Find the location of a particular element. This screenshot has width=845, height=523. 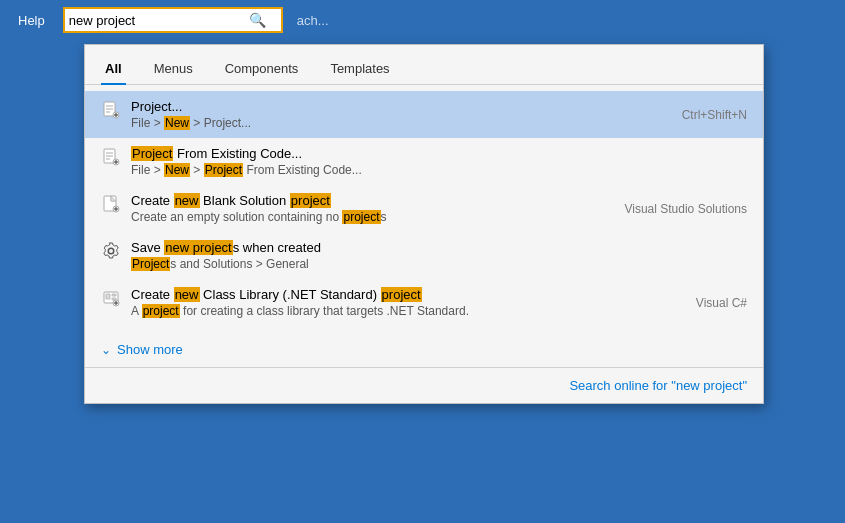

result-item: Create new Blank Solution project Create… is located at coordinates (424, 208).